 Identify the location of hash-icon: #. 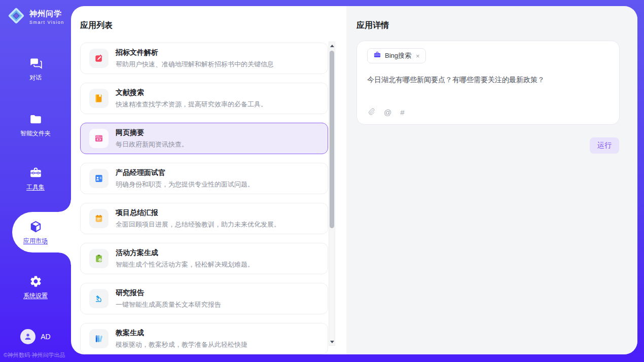
(402, 113).